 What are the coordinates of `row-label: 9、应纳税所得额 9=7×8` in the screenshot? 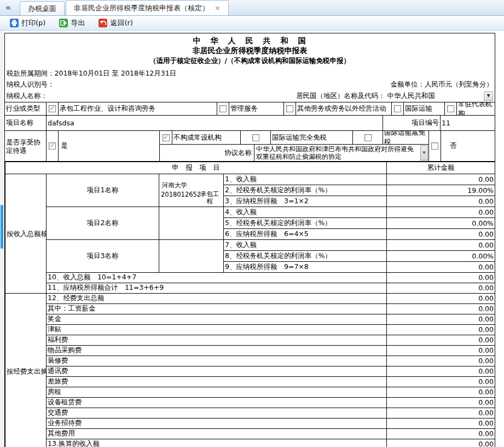 It's located at (305, 267).